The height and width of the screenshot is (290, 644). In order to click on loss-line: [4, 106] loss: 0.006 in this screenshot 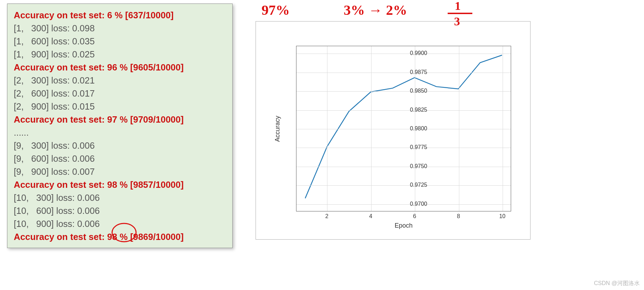, I will do `click(120, 198)`.